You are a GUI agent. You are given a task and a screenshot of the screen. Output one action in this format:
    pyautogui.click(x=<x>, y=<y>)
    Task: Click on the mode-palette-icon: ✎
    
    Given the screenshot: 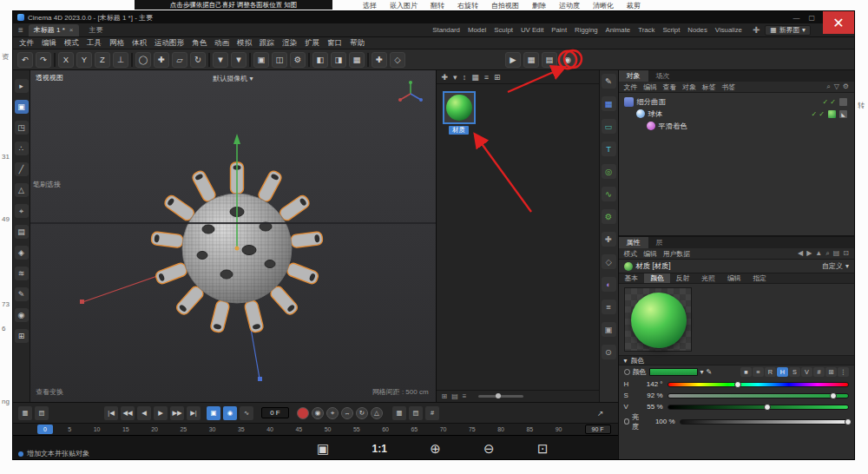 What is the action you would take?
    pyautogui.click(x=22, y=294)
    